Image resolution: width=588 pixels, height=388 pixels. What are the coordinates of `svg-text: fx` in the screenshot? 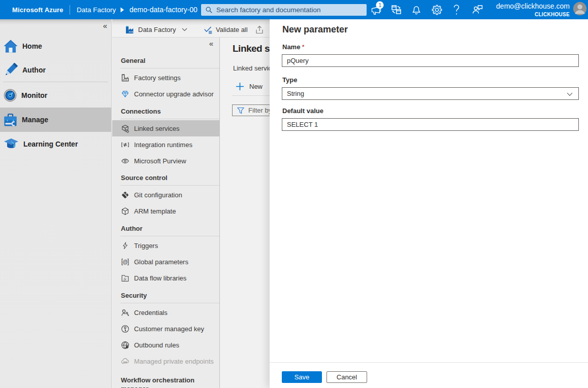 It's located at (125, 279).